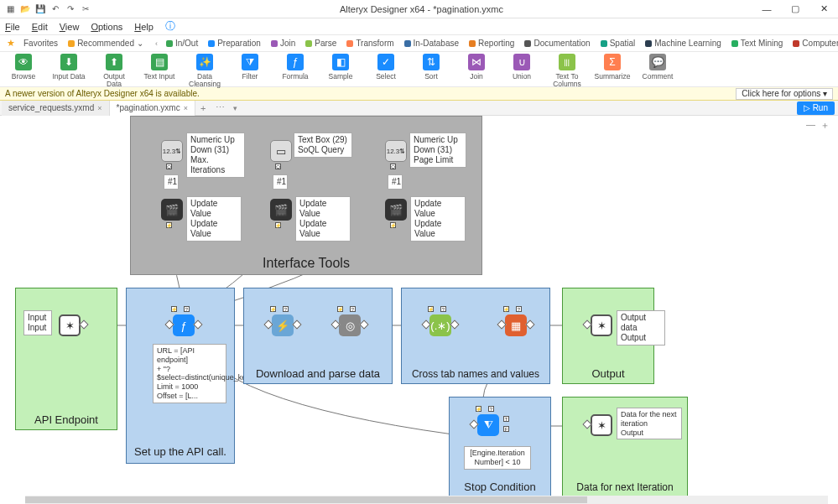  What do you see at coordinates (10, 9) in the screenshot?
I see `app-icon: ▦` at bounding box center [10, 9].